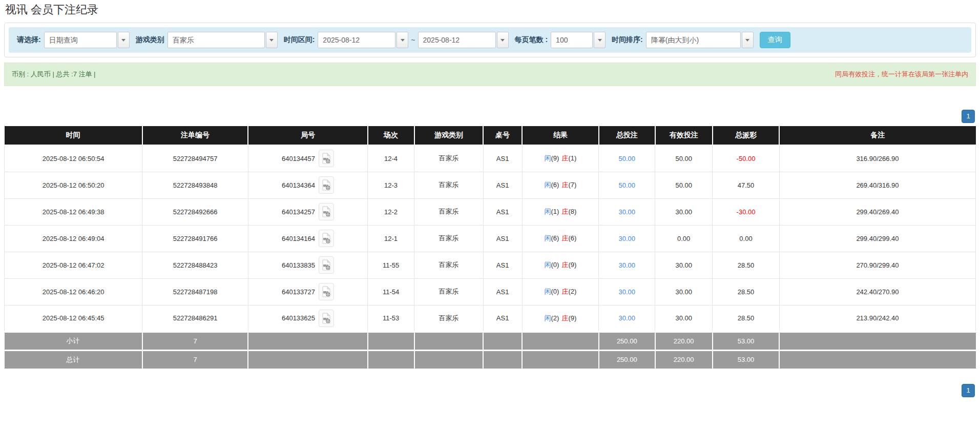  Describe the element at coordinates (694, 40) in the screenshot. I see `time-sort-value: 降幂(由大到小)` at that location.